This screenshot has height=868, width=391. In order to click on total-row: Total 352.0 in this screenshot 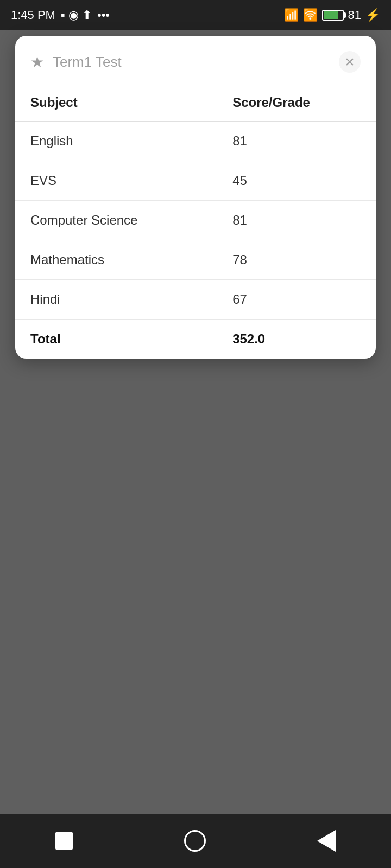, I will do `click(195, 340)`.